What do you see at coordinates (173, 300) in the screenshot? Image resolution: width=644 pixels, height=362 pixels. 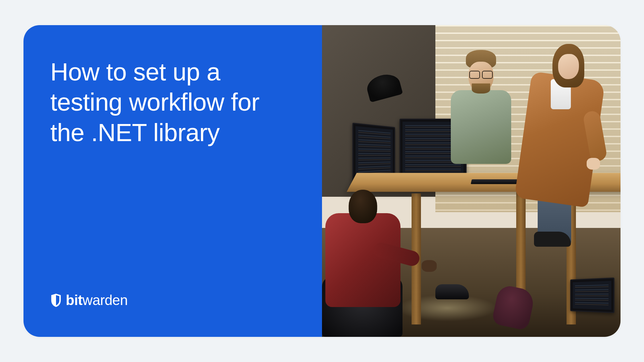 I see `brand-logo: bitwarden` at bounding box center [173, 300].